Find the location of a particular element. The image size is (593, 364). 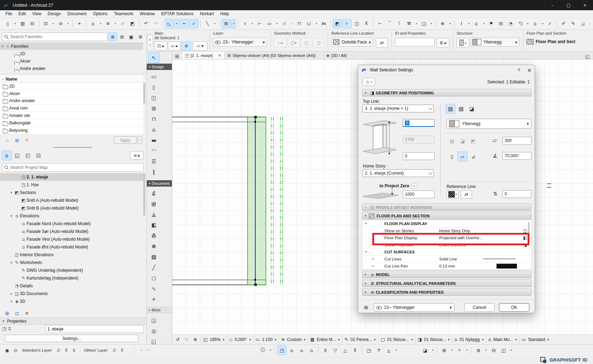

flip-reference-button: ⇄ is located at coordinates (466, 194).